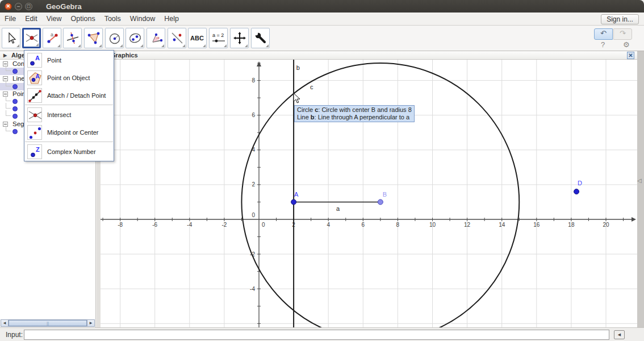  What do you see at coordinates (10, 19) in the screenshot?
I see `menu-file: File` at bounding box center [10, 19].